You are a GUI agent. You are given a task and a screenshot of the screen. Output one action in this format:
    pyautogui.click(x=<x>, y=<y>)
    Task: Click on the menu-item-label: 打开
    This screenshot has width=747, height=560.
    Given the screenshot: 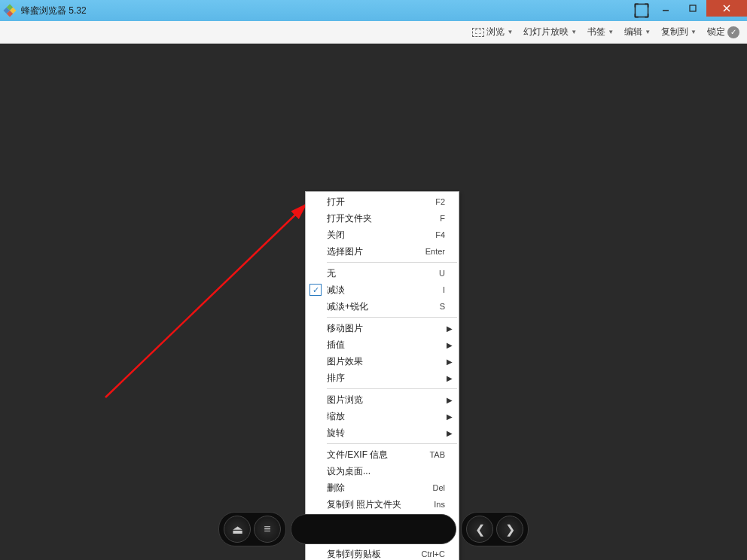 What is the action you would take?
    pyautogui.click(x=381, y=202)
    